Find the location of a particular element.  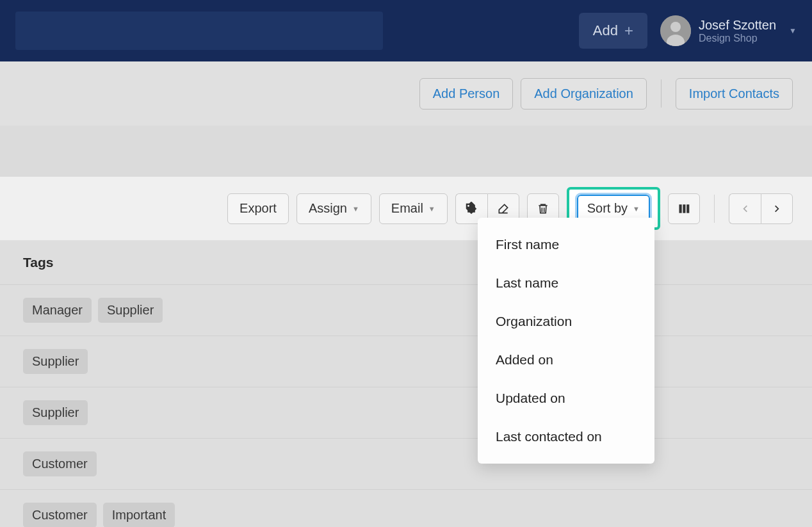

table-header-tags: Tags is located at coordinates (406, 263).